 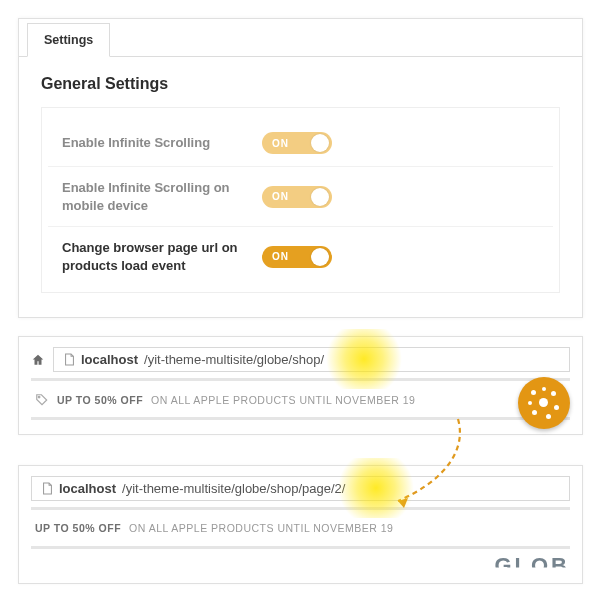 What do you see at coordinates (234, 488) in the screenshot?
I see `url-path: /yit-theme-multisite/globe/shop/page/2/` at bounding box center [234, 488].